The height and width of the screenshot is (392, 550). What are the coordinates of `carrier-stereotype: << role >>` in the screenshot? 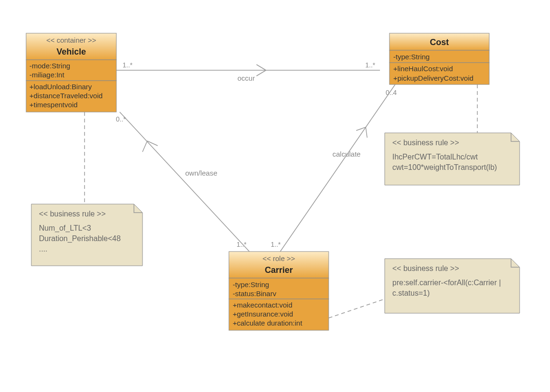 It's located at (279, 258).